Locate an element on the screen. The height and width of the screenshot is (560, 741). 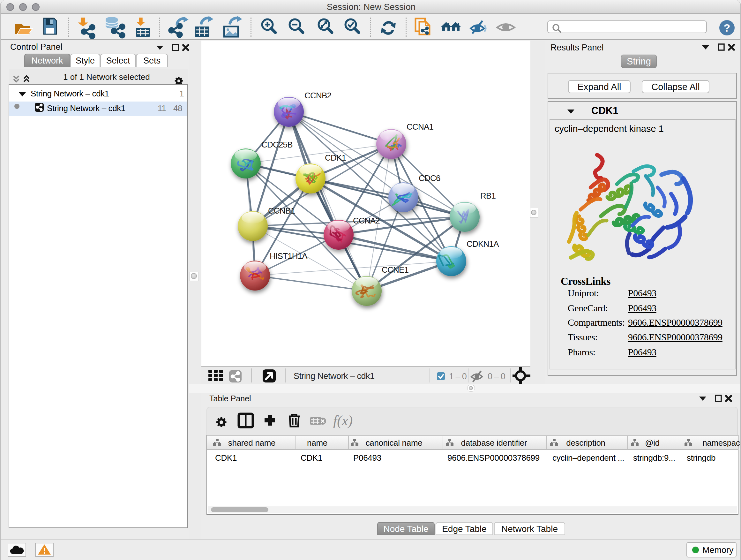
svg-text: CCNA2 is located at coordinates (366, 221).